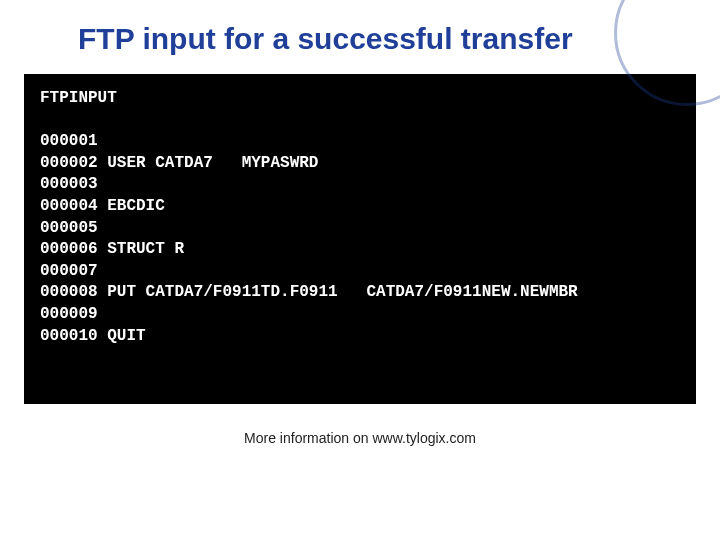  I want to click on terminal-line: 000006 STRUCT R, so click(112, 249).